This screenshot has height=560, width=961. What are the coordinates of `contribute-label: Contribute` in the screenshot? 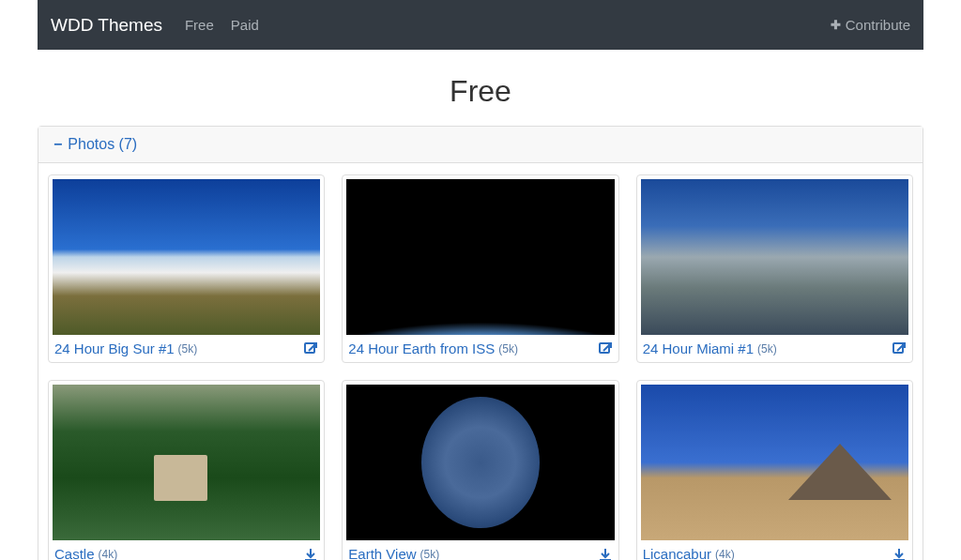 It's located at (878, 24).